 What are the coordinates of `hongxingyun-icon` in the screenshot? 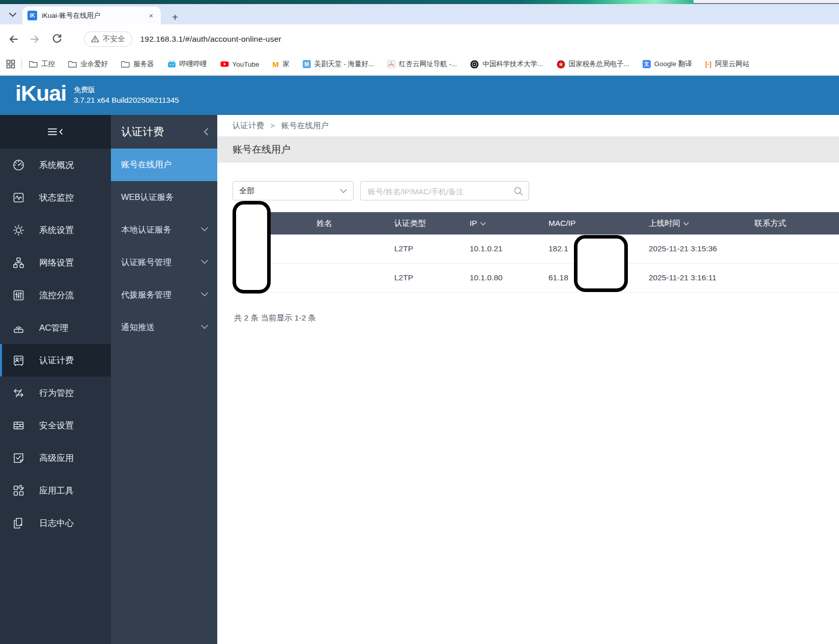 It's located at (391, 64).